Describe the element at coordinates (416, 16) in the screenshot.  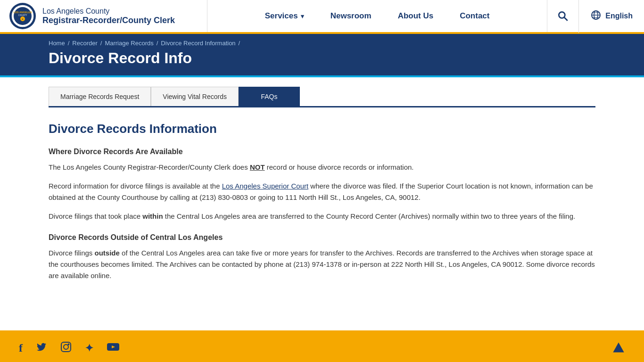
I see `nav-about-us: About Us` at that location.